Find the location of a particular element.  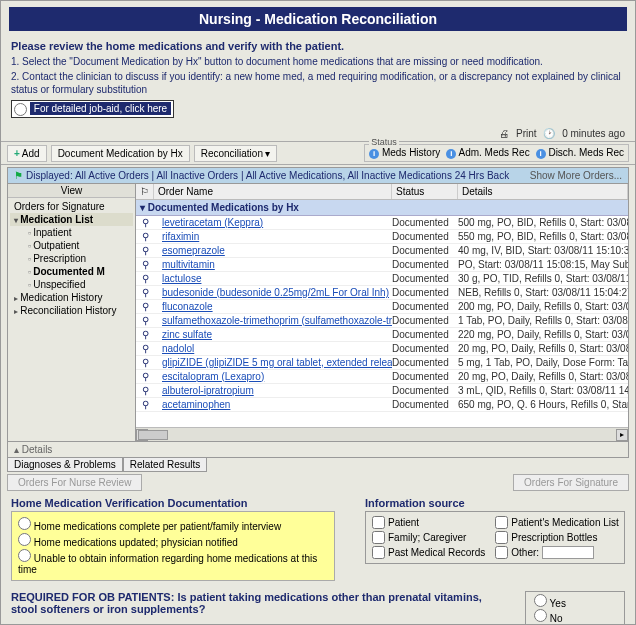

src-patient-check is located at coordinates (378, 522).